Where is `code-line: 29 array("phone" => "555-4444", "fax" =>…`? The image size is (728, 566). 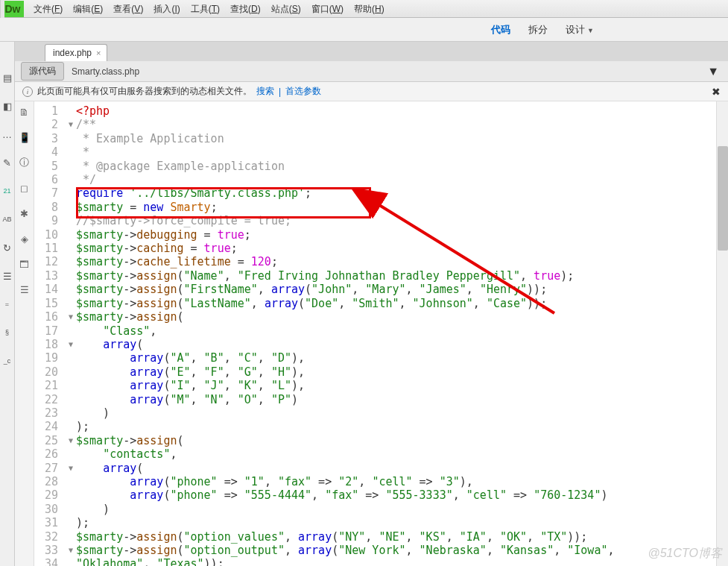
code-line: 29 array("phone" => "555-4444", "fax" =>… is located at coordinates (382, 495).